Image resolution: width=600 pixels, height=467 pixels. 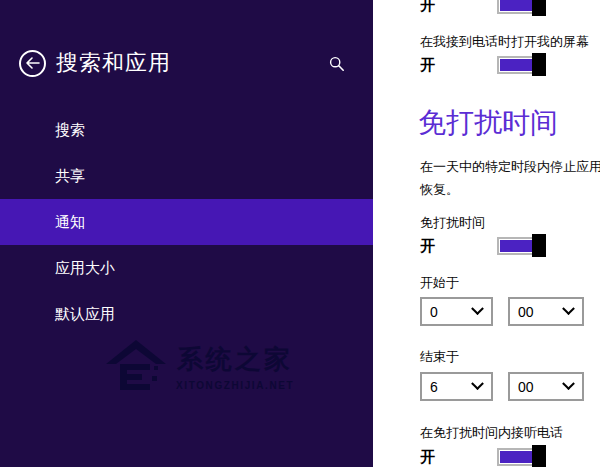 I want to click on back-arrow-icon, so click(x=32, y=64).